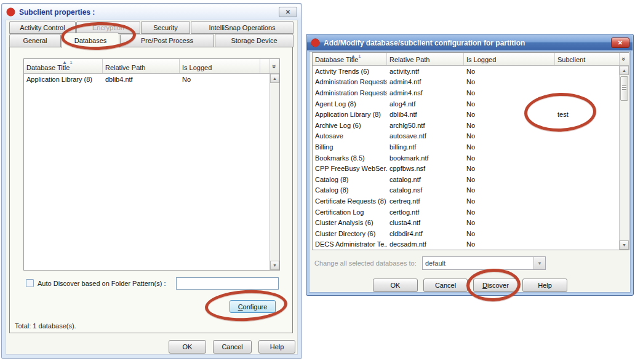 This screenshot has height=364, width=635. Describe the element at coordinates (349, 125) in the screenshot. I see `table-cell: Archive Log (6)` at that location.